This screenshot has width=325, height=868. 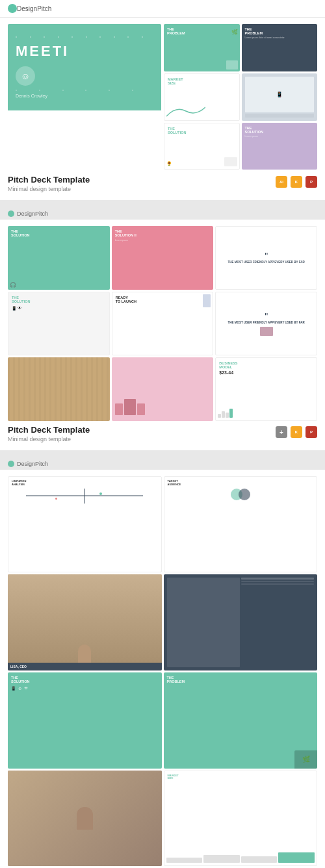 What do you see at coordinates (311, 432) in the screenshot?
I see `s2-format-ppt: P` at bounding box center [311, 432].